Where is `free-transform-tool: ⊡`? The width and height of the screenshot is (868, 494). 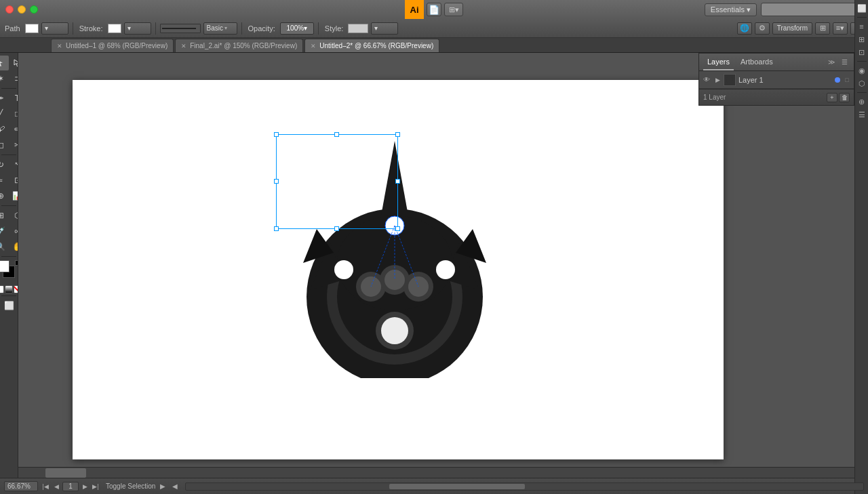
free-transform-tool: ⊡ is located at coordinates (14, 180).